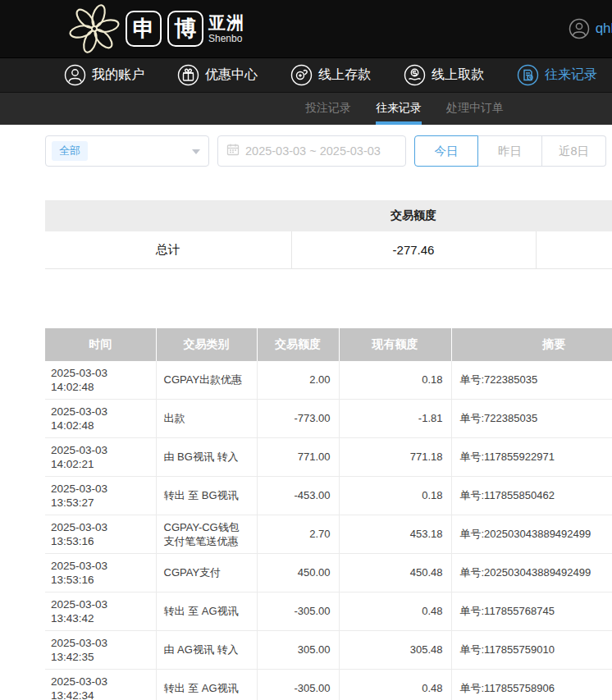 Image resolution: width=612 pixels, height=700 pixels. Describe the element at coordinates (226, 23) in the screenshot. I see `logo-region-text: 亚洲` at that location.